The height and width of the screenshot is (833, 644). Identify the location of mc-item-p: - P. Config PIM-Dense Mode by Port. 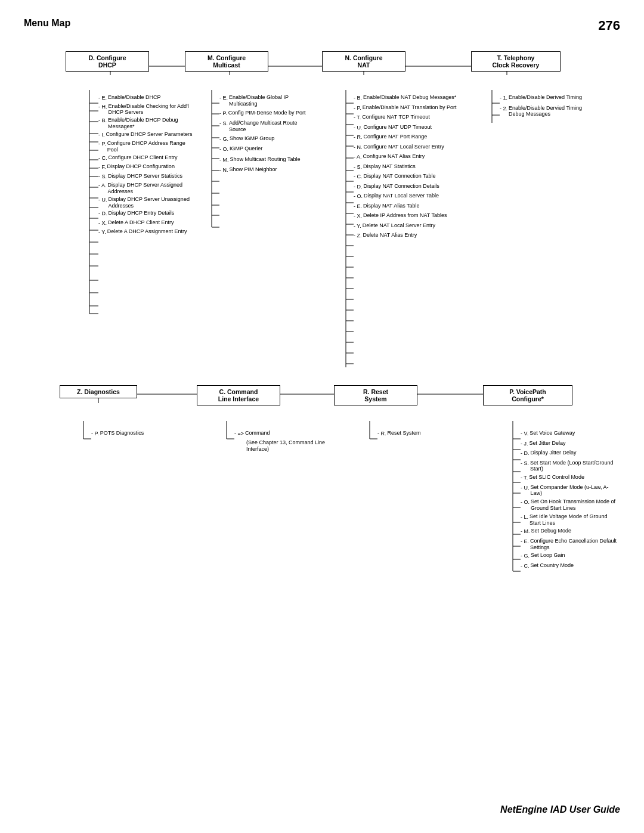
(264, 114).